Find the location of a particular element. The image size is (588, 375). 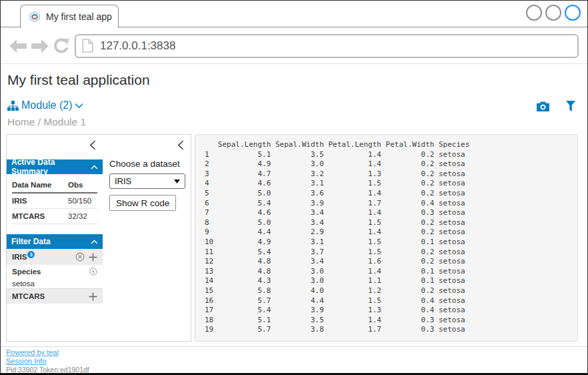

snapshot-camera-icon is located at coordinates (543, 107).